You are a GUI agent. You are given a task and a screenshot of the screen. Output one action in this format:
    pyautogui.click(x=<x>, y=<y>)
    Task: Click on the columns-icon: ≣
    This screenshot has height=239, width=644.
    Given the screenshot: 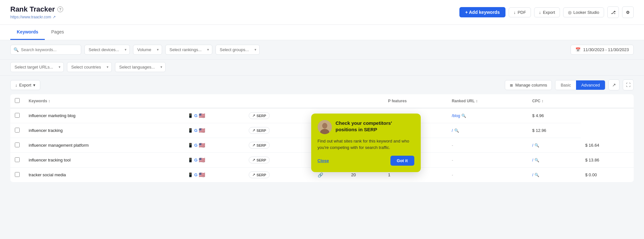 What is the action you would take?
    pyautogui.click(x=512, y=85)
    